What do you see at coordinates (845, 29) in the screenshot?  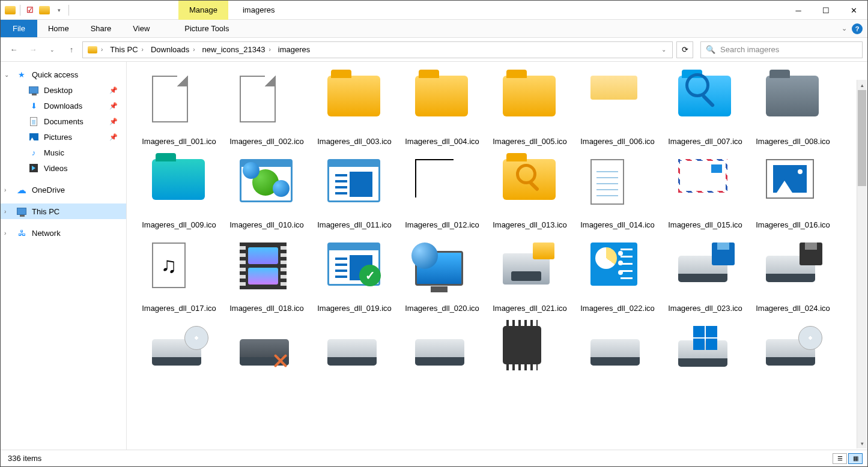 I see `ribbon-expand-icon: ⌄` at bounding box center [845, 29].